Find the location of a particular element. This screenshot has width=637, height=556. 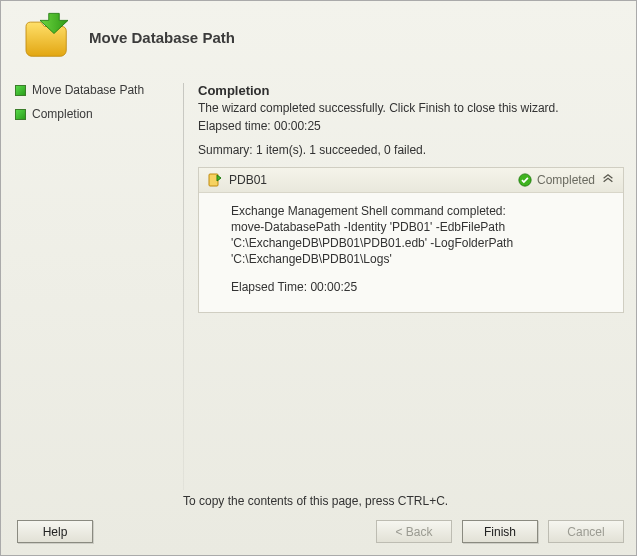

header: Move Database Path is located at coordinates (318, 42).